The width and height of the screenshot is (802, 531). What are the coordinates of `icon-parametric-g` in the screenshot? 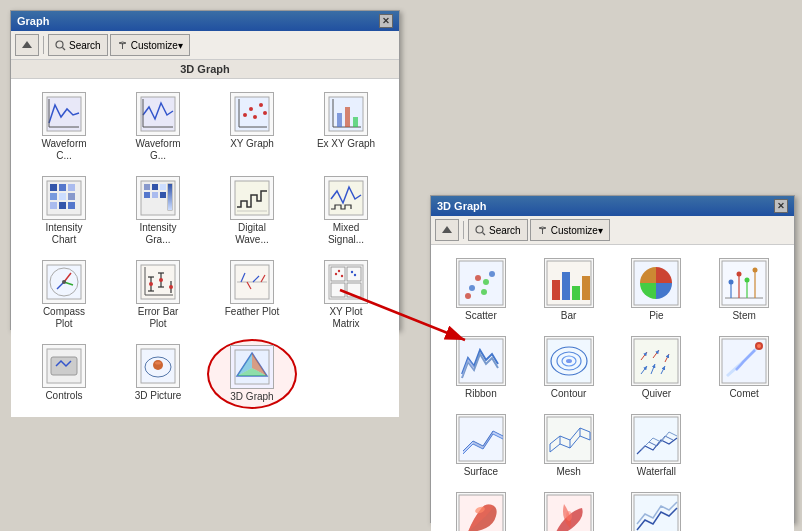 It's located at (569, 512).